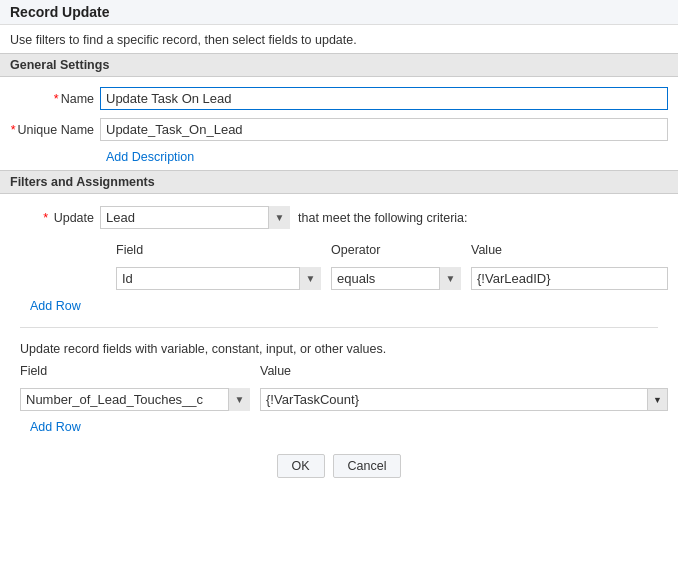 This screenshot has width=678, height=580. I want to click on assignment-value-input, so click(454, 400).